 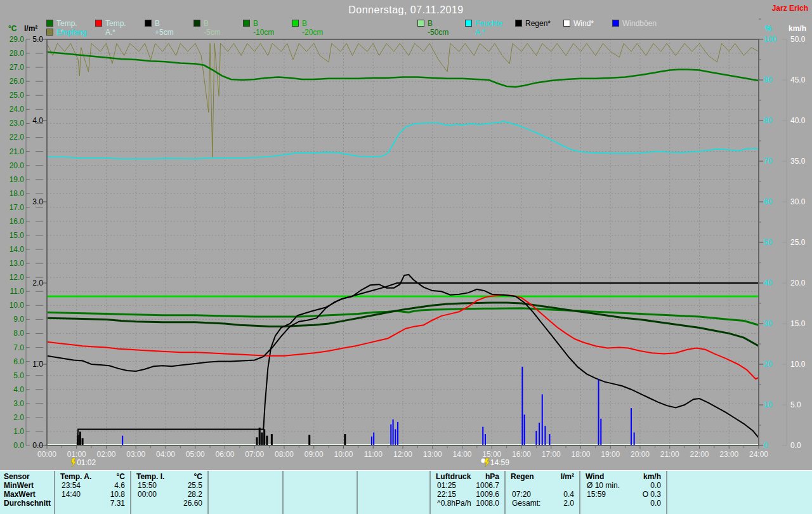 What do you see at coordinates (19, 376) in the screenshot?
I see `temp-axis-label: 5.0` at bounding box center [19, 376].